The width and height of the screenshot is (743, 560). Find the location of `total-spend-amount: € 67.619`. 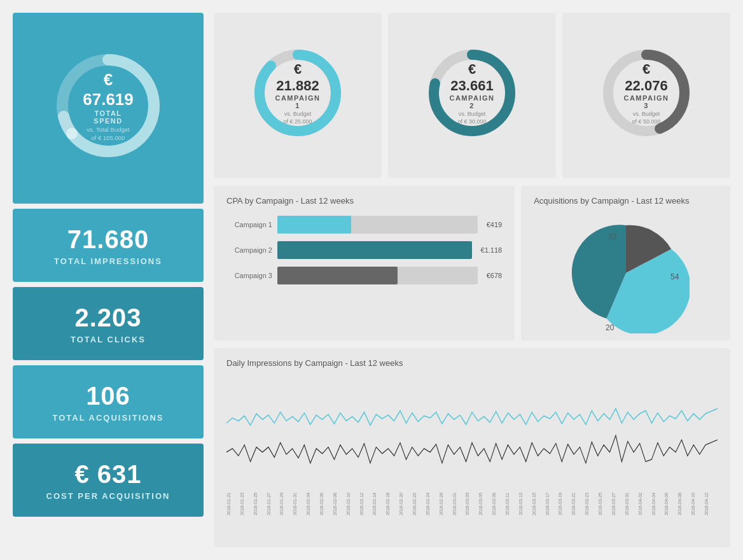

total-spend-amount: € 67.619 is located at coordinates (108, 90).